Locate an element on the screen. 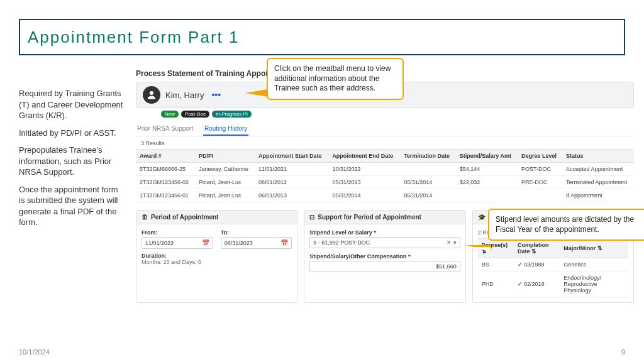 Image resolution: width=644 pixels, height=362 pixels. sidebar-text: Prepopulates Trainee's information, such… is located at coordinates (72, 161).